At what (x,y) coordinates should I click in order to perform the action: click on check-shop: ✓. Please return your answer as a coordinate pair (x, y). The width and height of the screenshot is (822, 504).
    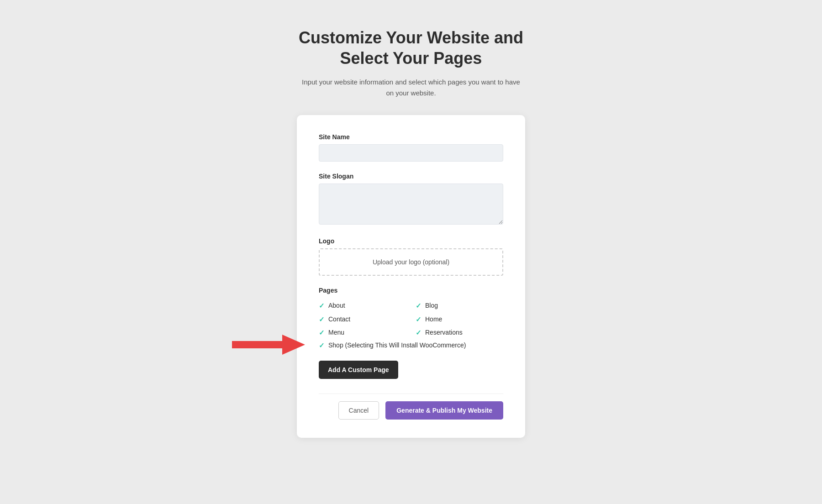
    Looking at the image, I should click on (321, 346).